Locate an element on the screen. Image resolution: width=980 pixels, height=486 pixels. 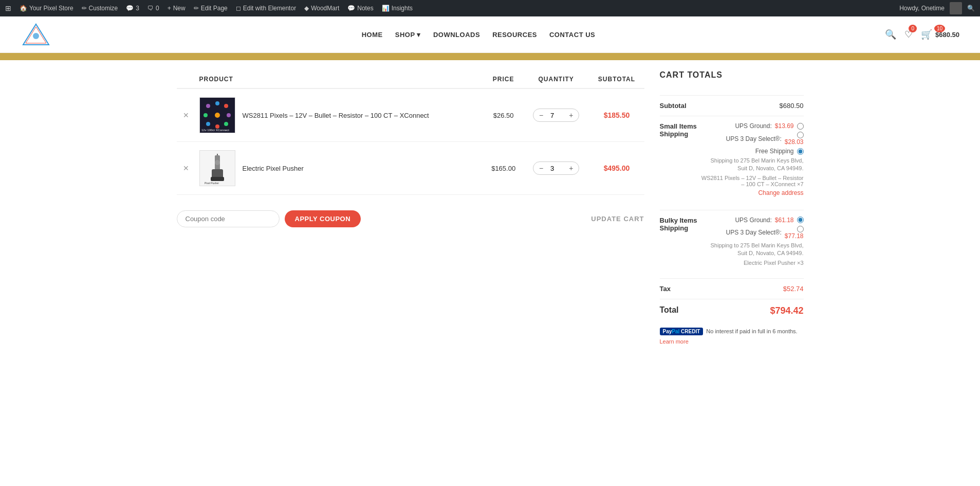
main-nav: HOME SHOP ▾ DOWNLOADS RESOURCES CONTACT … is located at coordinates (478, 35).